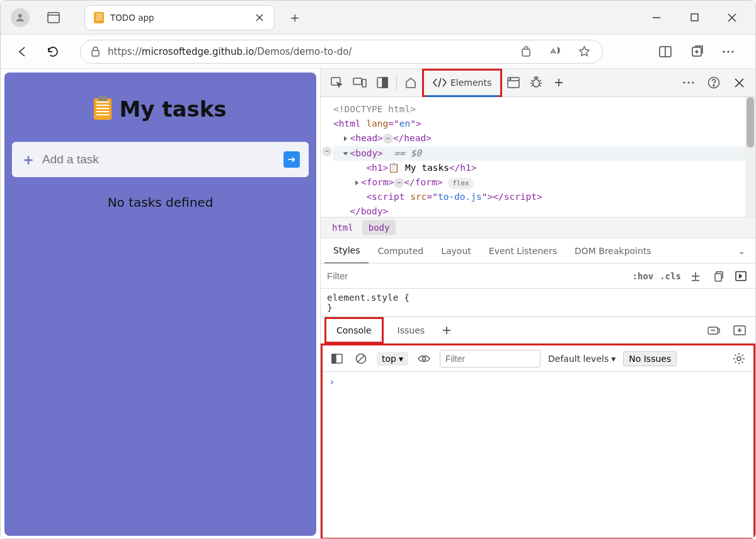 The height and width of the screenshot is (539, 756). Describe the element at coordinates (160, 159) in the screenshot. I see `add-task-form: ＋ ➔` at that location.